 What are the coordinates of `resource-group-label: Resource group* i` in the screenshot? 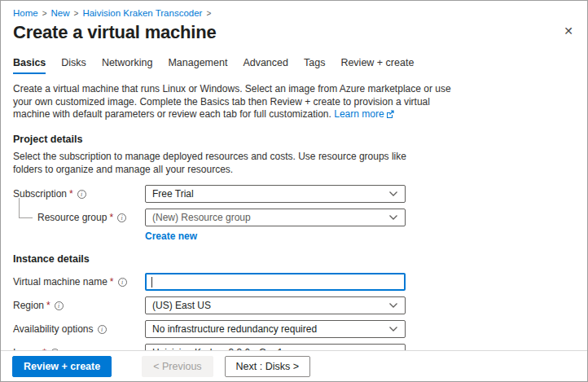 It's located at (79, 216).